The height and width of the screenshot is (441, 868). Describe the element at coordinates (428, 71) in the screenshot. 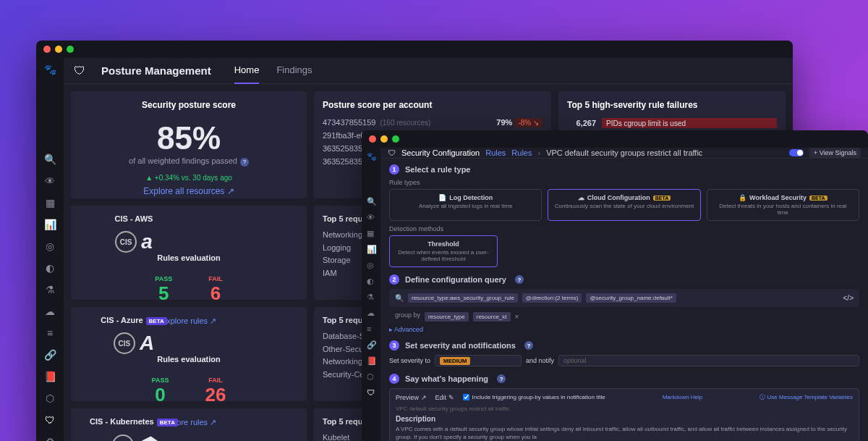

I see `topbar: 🛡 Posture Management Home Findings` at that location.